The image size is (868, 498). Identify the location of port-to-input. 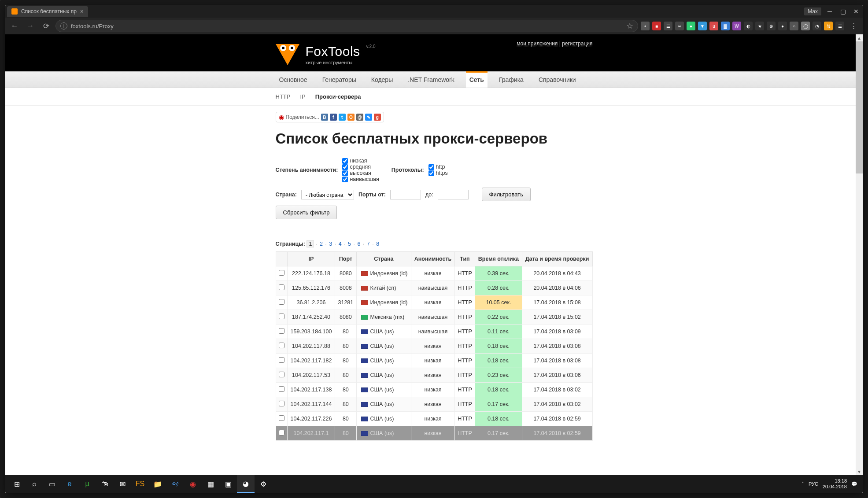
(453, 195).